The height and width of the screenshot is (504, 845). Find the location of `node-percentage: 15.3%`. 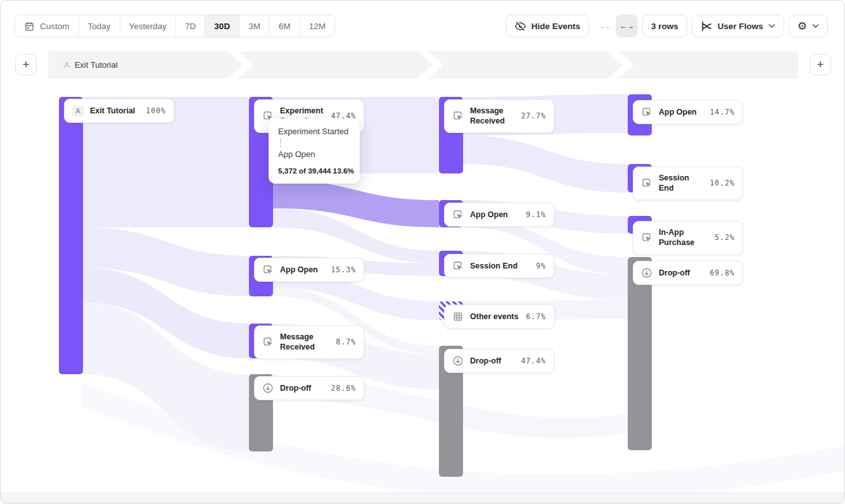

node-percentage: 15.3% is located at coordinates (343, 270).